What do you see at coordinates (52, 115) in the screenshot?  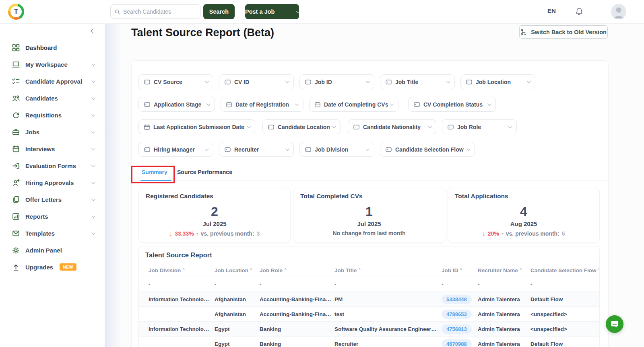 I see `sidebar-item-requisitions: Requisitions` at bounding box center [52, 115].